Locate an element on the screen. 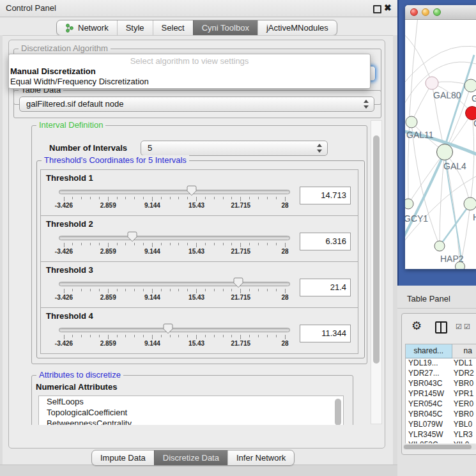  dropdown-option-manual: Manual Discretization is located at coordinates (189, 72).